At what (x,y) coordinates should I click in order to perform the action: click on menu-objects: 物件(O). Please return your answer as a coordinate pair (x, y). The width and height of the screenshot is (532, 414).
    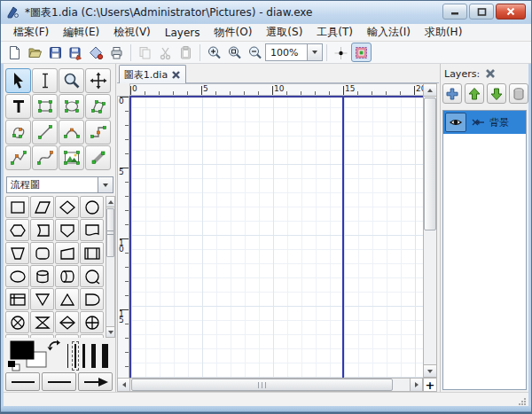
    Looking at the image, I should click on (234, 32).